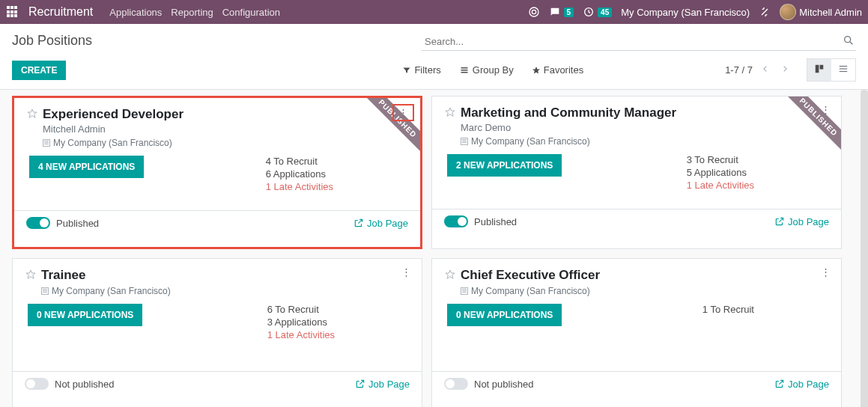  What do you see at coordinates (605, 12) in the screenshot?
I see `activity-badge: 45` at bounding box center [605, 12].